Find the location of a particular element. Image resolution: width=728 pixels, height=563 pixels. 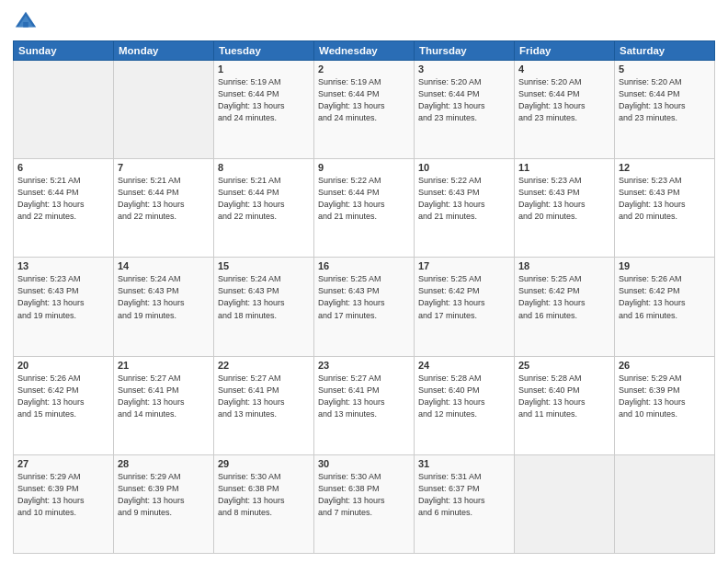

day-header-saturday: Saturday is located at coordinates (665, 52).